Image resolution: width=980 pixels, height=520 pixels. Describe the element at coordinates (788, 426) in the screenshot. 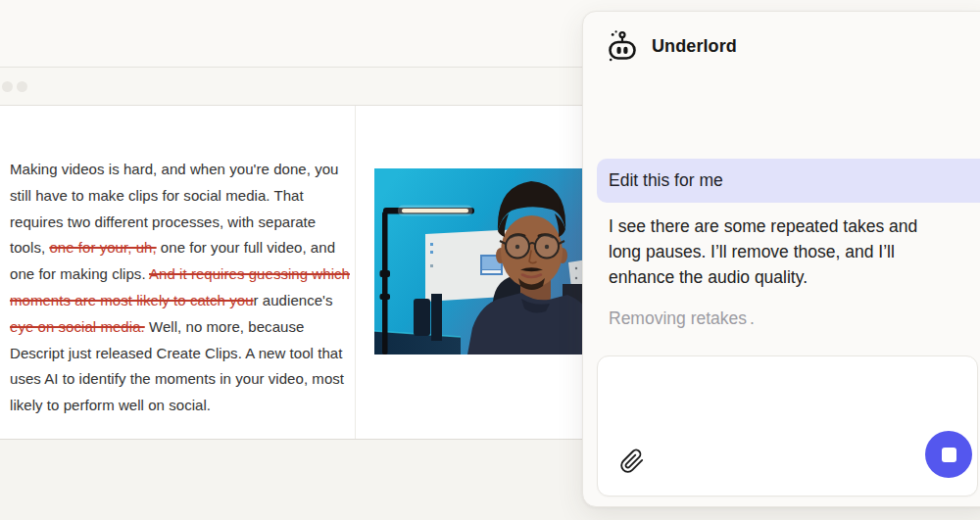

I see `chat-composer` at that location.